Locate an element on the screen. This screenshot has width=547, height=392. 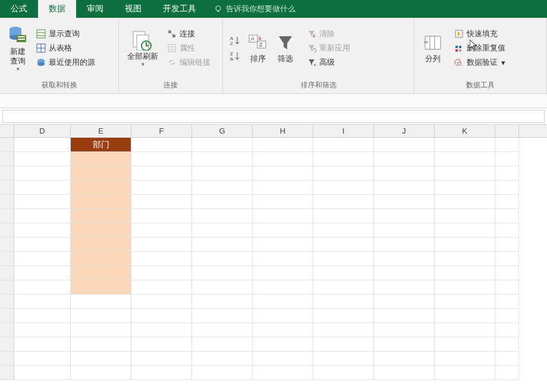
sort-button: AZ 排序 is located at coordinates (258, 48).